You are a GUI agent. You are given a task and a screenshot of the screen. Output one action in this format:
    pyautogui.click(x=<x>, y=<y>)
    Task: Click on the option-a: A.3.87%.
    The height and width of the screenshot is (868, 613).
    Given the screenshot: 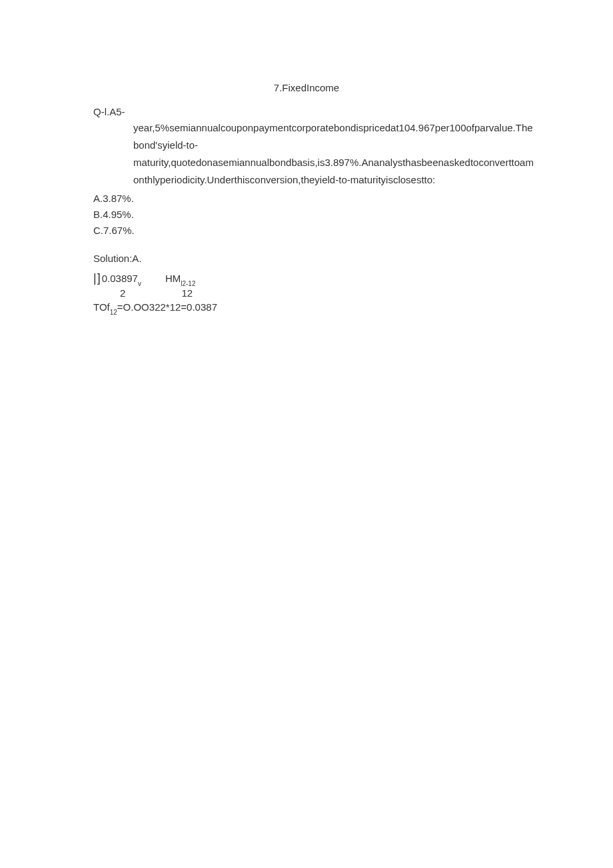 What is the action you would take?
    pyautogui.click(x=306, y=199)
    